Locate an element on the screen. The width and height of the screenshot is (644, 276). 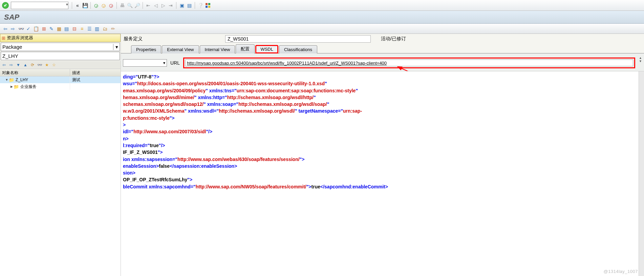
expand-icon: ▼ is located at coordinates (18, 65).